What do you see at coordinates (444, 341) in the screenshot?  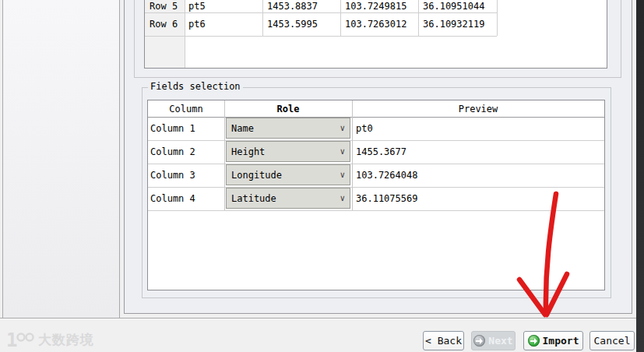 I see `back-button: < Back` at bounding box center [444, 341].